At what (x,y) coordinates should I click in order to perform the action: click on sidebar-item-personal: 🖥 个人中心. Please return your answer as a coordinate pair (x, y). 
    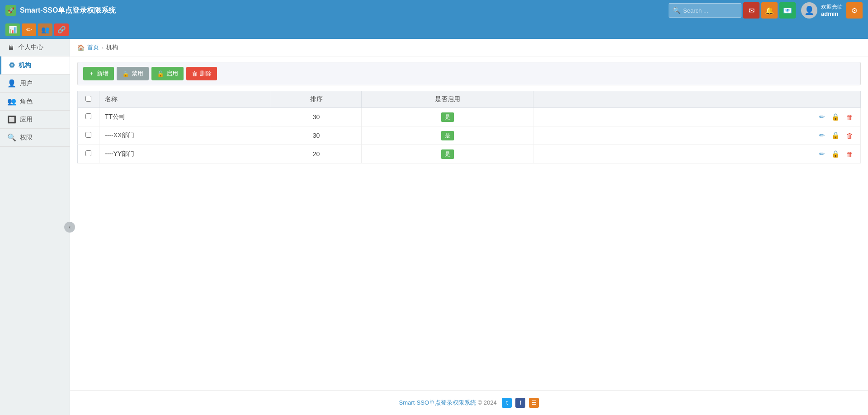
    Looking at the image, I should click on (35, 48).